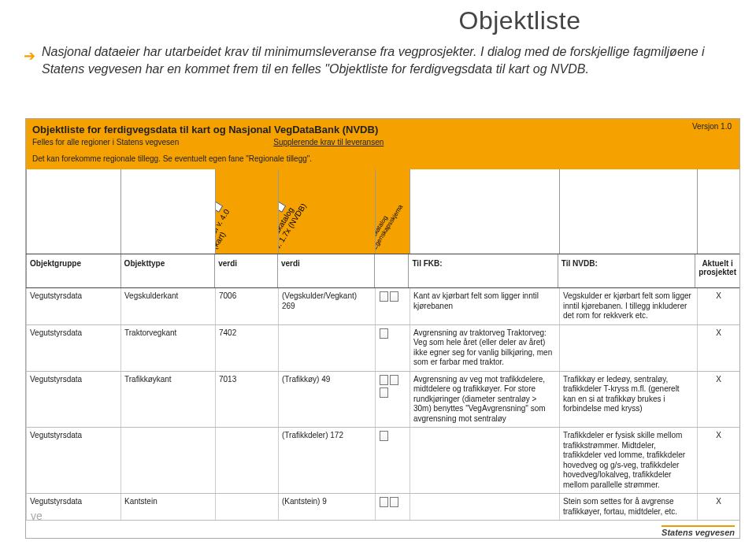  Describe the element at coordinates (392, 211) in the screenshot. I see `diag-sosi2: SOSI Datakatalog Egenskapsskjema` at that location.